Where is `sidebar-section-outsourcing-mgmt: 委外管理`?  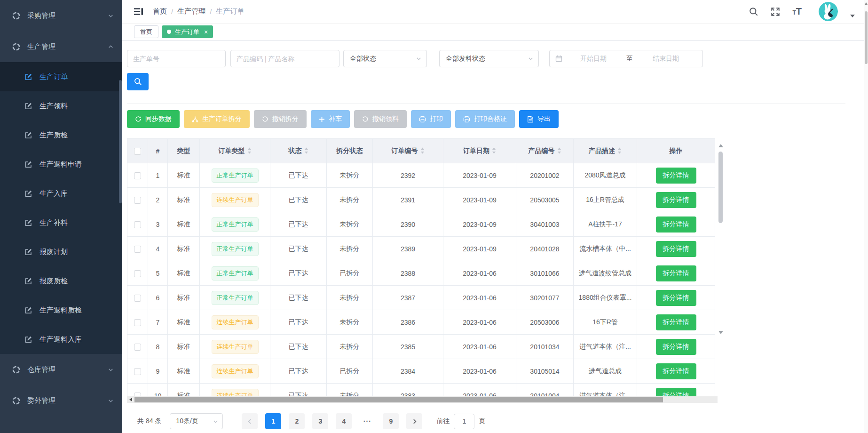
sidebar-section-outsourcing-mgmt: 委外管理 is located at coordinates (61, 401).